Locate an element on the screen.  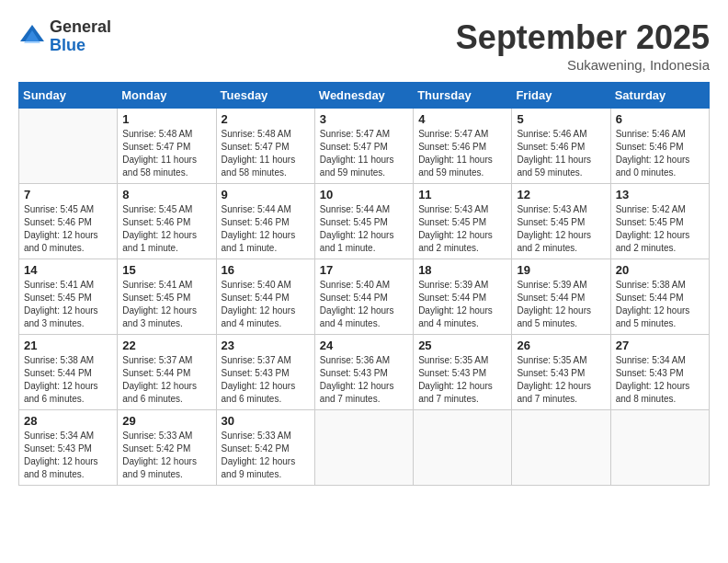
calendar-cell: 21Sunrise: 5:38 AM Sunset: 5:44 PM Dayli… is located at coordinates (68, 373).